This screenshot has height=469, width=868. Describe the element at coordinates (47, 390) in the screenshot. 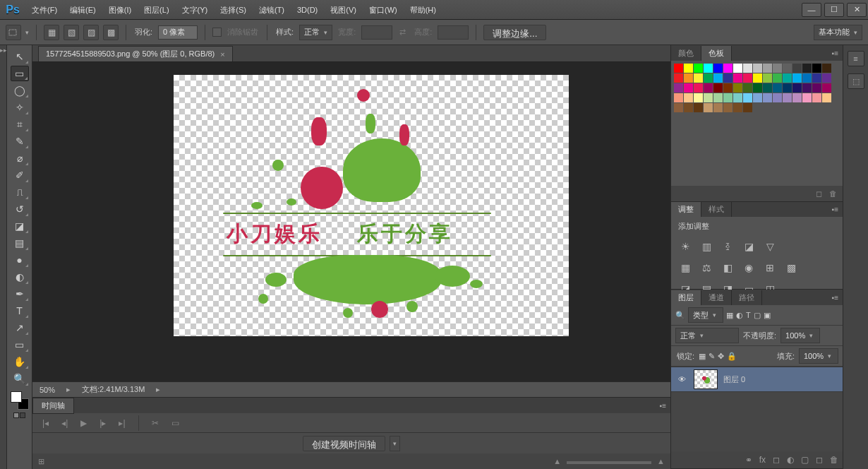

I see `zoom-level: 50%` at that location.